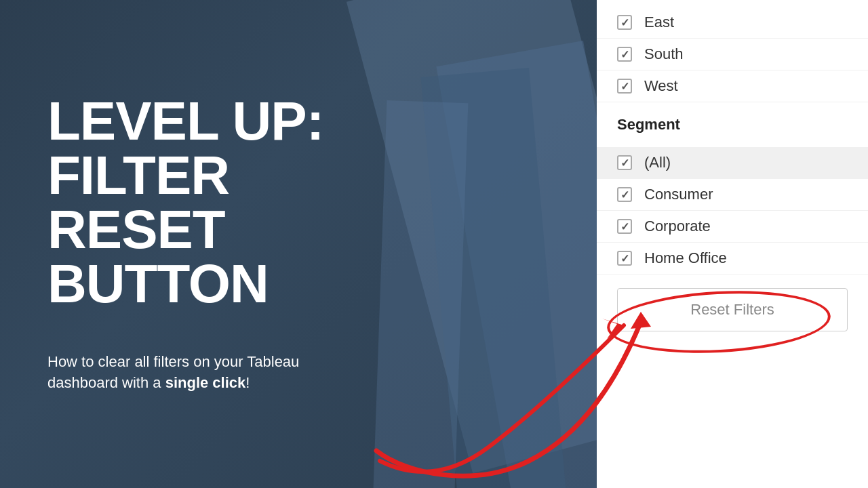  Describe the element at coordinates (732, 211) in the screenshot. I see `segment-filter-list: (All) Consumer Corporate Home Office` at that location.